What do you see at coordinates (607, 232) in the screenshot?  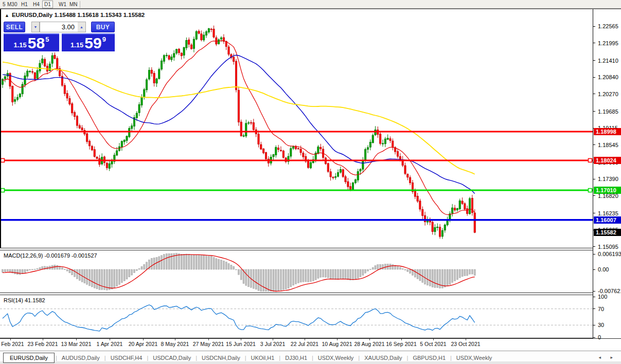 I see `price-level-label: 1.15582` at bounding box center [607, 232].